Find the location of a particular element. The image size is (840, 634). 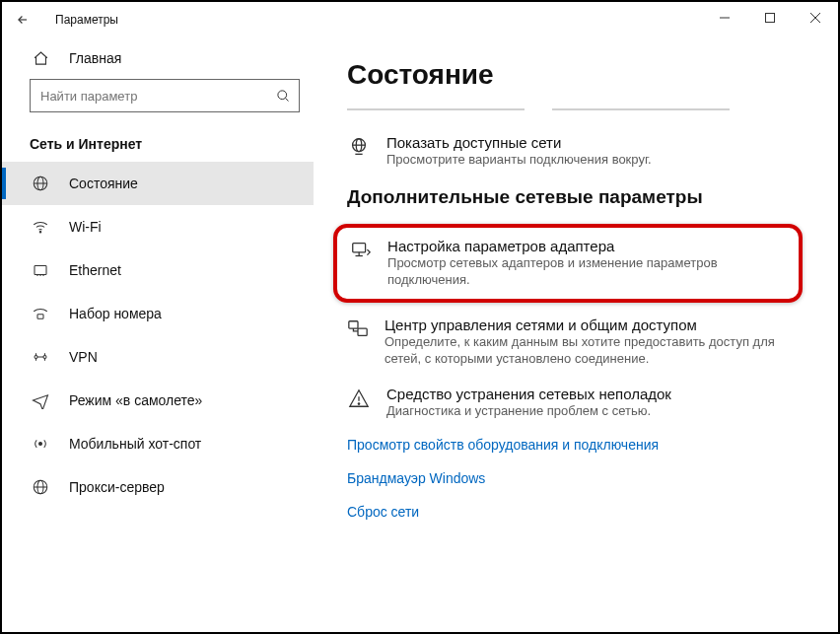

setting-available-networks: Показать доступные сети Просмотрите вари… is located at coordinates (578, 152).